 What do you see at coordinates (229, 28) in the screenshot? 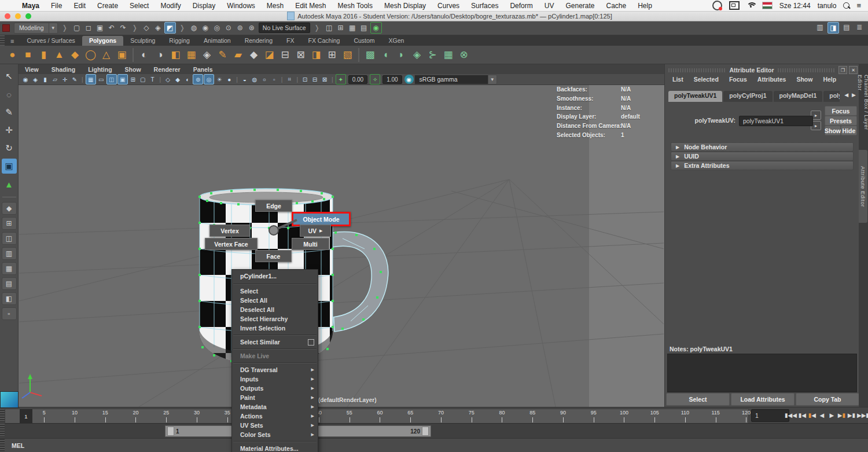
I see `snap-projected-center-icon: ⊙` at bounding box center [229, 28].